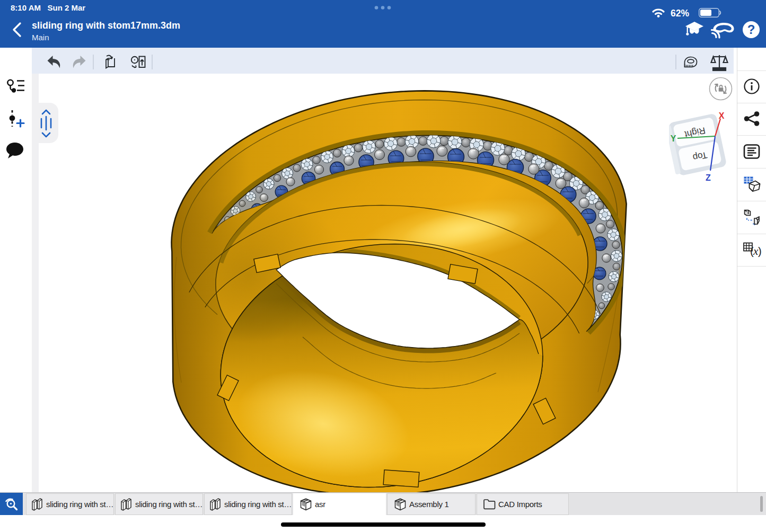 The height and width of the screenshot is (532, 766). I want to click on svg-text: Y, so click(673, 139).